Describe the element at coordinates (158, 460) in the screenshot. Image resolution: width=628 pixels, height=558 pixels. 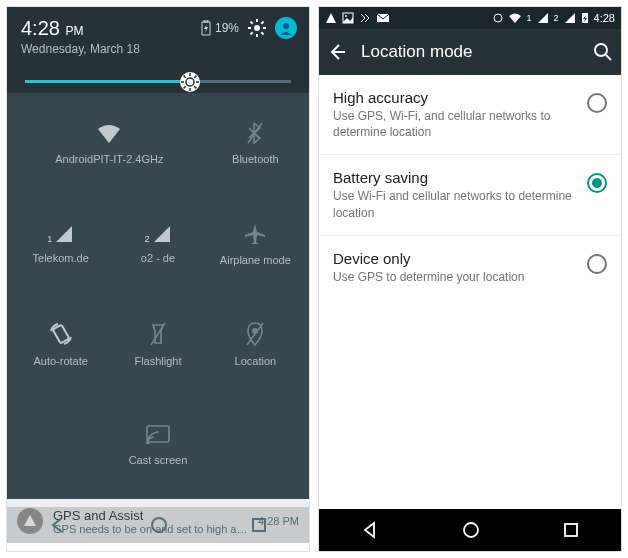
I see `tile-cast-label: Cast screen` at that location.